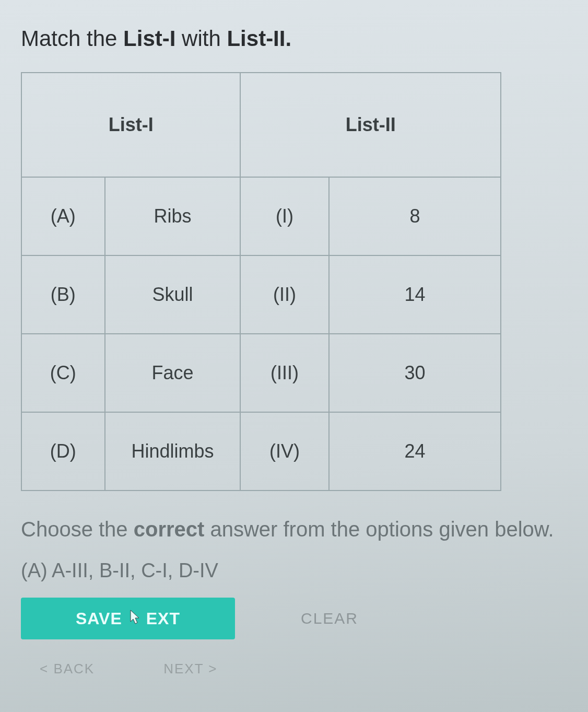  Describe the element at coordinates (294, 618) in the screenshot. I see `button-row: SAVE EXT CLEAR` at that location.